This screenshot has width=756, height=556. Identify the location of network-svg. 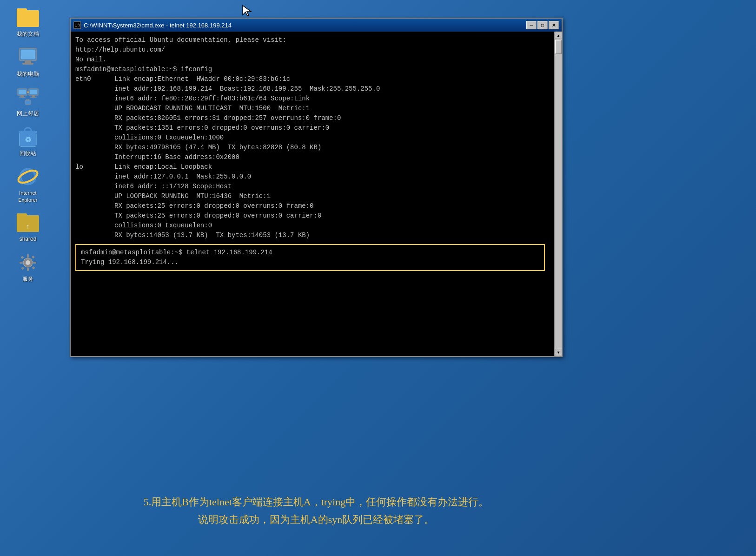
(28, 97).